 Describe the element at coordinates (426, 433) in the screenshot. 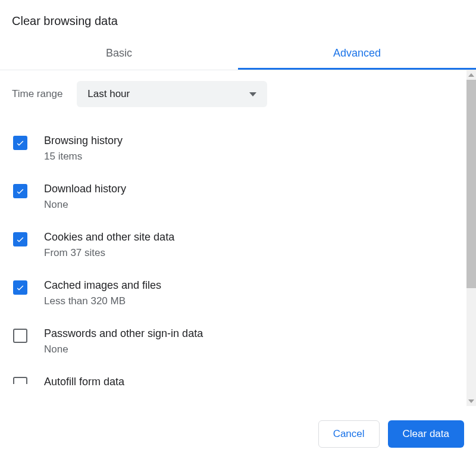

I see `clear-data-button-label: Clear data` at that location.